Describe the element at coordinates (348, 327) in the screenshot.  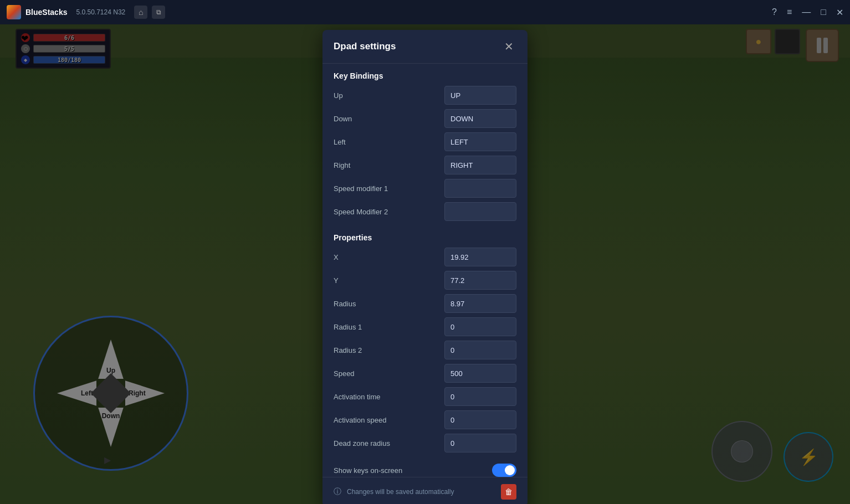
I see `prop-radius1-label: Radius 1` at that location.